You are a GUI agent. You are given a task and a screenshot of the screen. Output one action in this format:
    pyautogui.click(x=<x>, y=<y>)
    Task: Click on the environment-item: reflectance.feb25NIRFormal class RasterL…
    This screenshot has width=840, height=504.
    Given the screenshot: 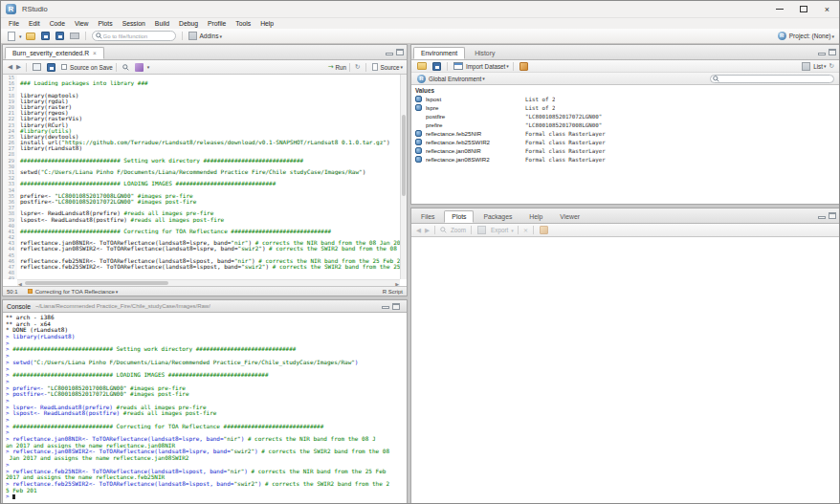 What is the action you would take?
    pyautogui.click(x=626, y=134)
    